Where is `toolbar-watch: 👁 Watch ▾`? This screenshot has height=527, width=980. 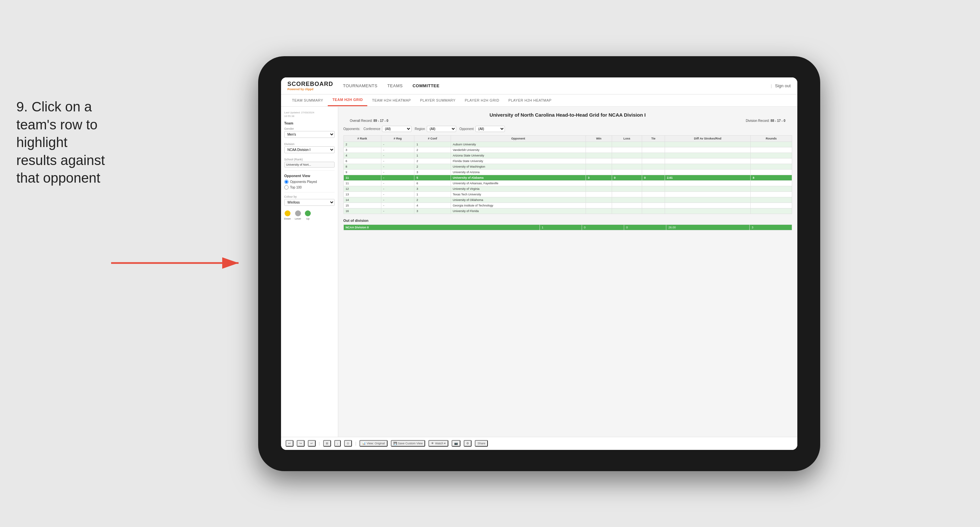
toolbar-watch: 👁 Watch ▾ is located at coordinates (438, 444).